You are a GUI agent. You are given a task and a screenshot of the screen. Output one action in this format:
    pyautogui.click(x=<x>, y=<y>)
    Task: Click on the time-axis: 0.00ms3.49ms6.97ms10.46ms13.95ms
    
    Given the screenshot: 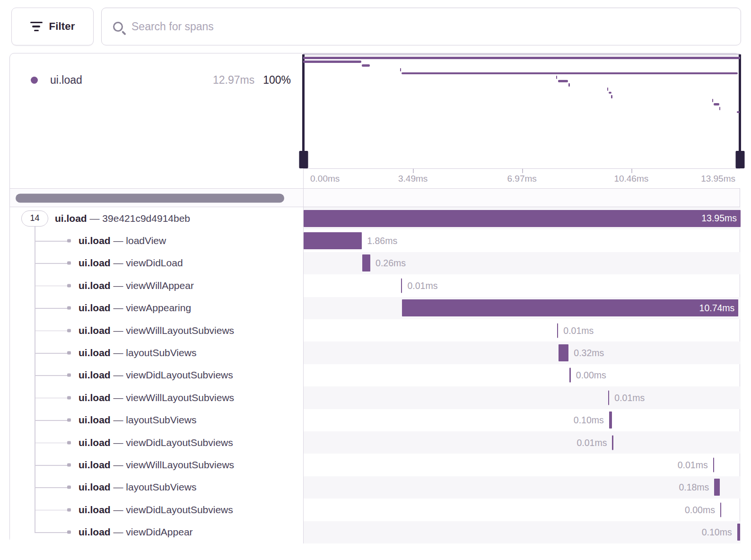 What is the action you would take?
    pyautogui.click(x=522, y=178)
    